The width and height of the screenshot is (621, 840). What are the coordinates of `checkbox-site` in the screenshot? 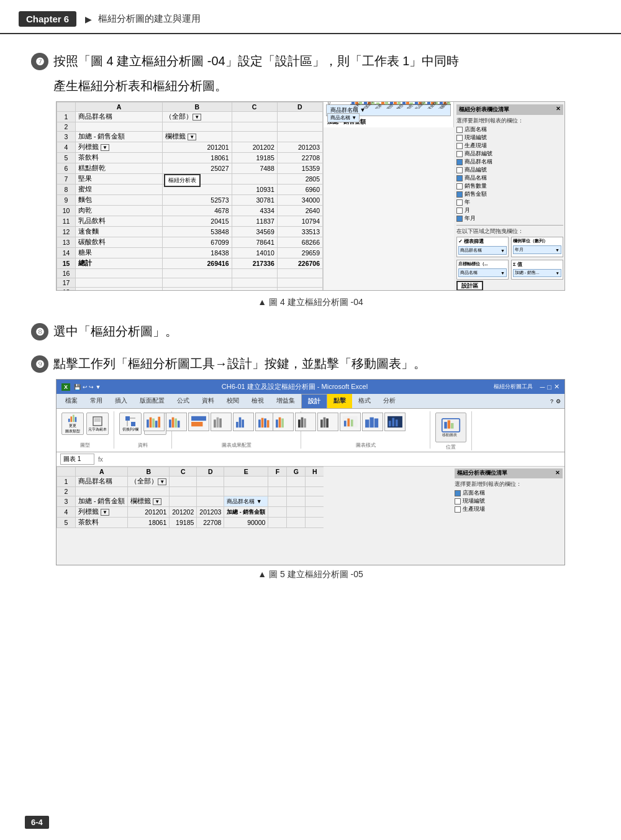 It's located at (460, 146).